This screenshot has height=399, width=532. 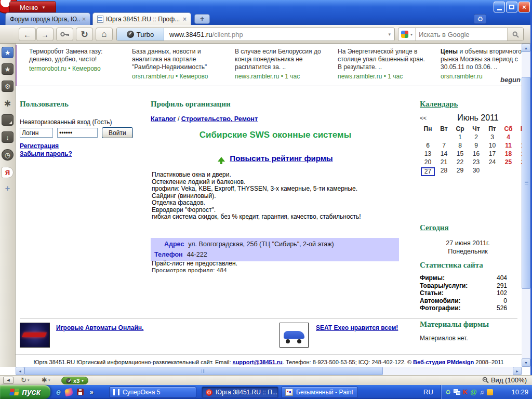 What do you see at coordinates (471, 104) in the screenshot?
I see `calendar-link: Календарь` at bounding box center [471, 104].